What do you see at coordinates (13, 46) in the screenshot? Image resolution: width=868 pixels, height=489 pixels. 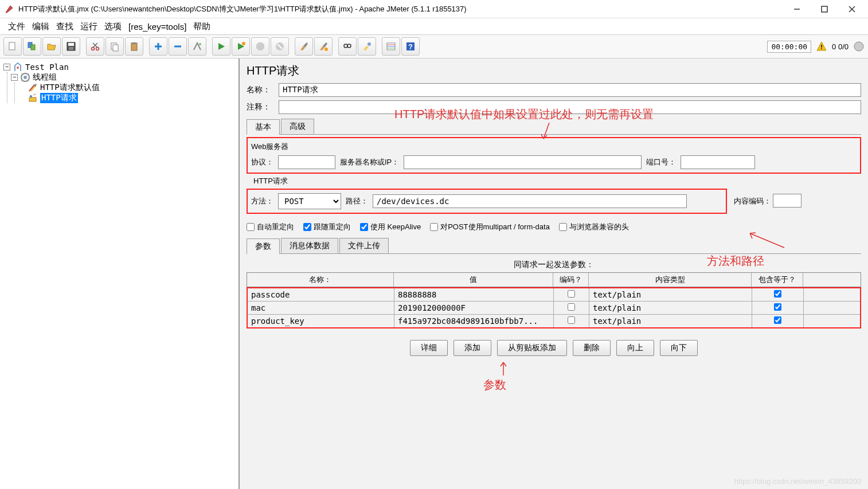 I see `new-icon` at bounding box center [13, 46].